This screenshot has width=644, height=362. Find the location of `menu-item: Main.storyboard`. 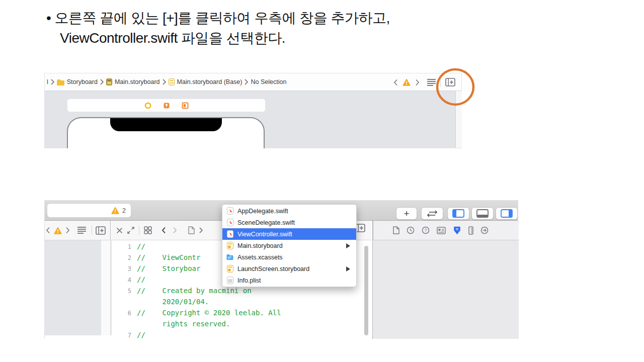

menu-item: Main.storyboard is located at coordinates (289, 245).